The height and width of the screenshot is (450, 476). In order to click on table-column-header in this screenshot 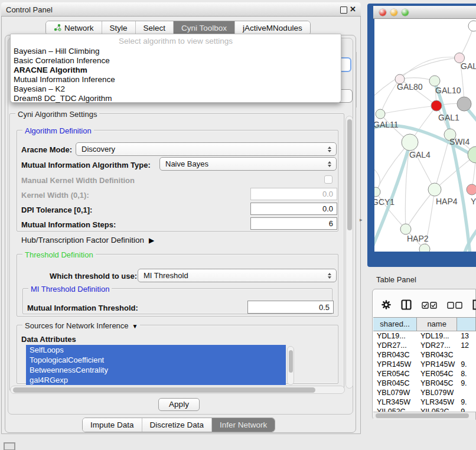, I will do `click(467, 324)`.